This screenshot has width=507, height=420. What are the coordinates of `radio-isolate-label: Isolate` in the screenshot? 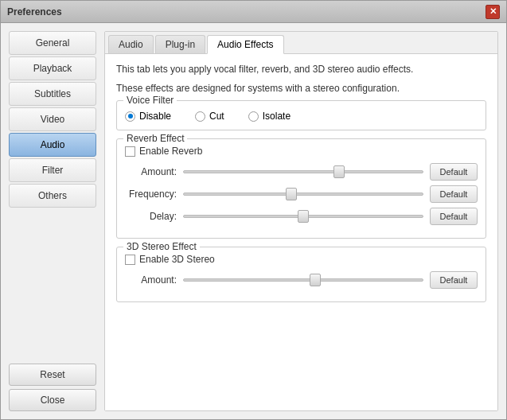 It's located at (277, 116).